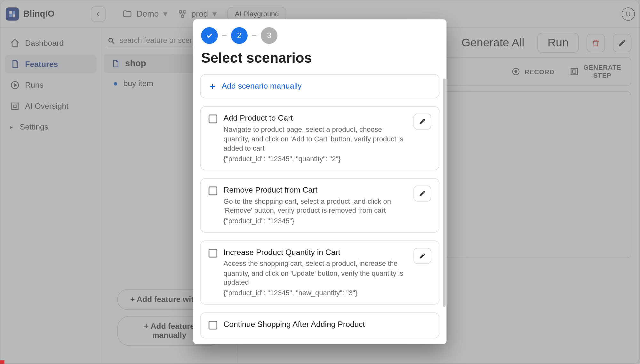 This screenshot has width=640, height=364. I want to click on decorative-edge, so click(2, 362).